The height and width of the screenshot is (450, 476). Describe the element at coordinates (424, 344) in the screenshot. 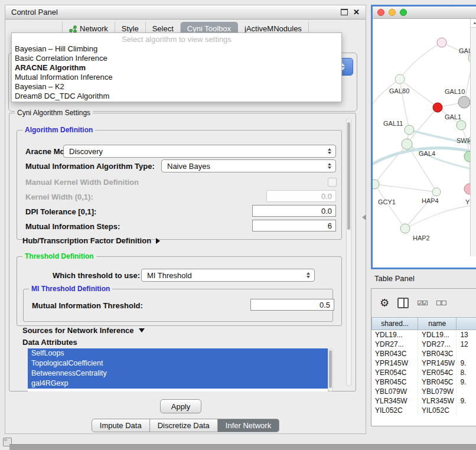

I see `table-row: YDR27...YDR27...12` at that location.